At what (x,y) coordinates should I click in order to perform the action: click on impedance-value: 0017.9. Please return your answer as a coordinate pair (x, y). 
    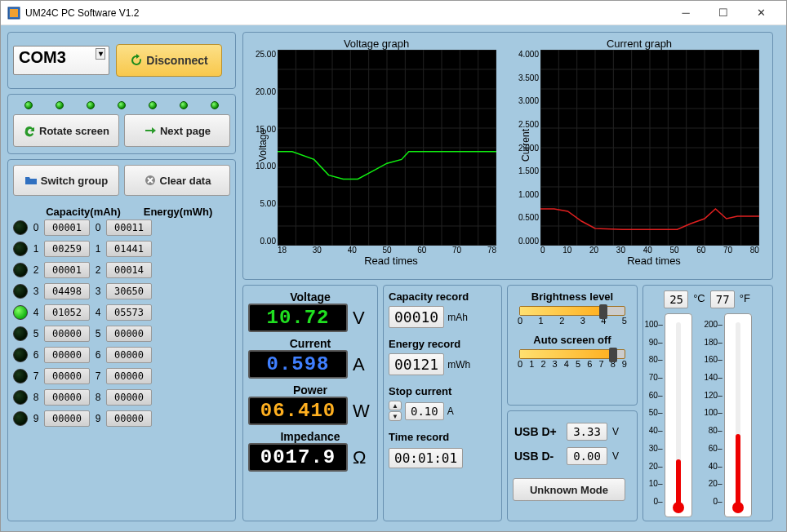
    Looking at the image, I should click on (298, 457).